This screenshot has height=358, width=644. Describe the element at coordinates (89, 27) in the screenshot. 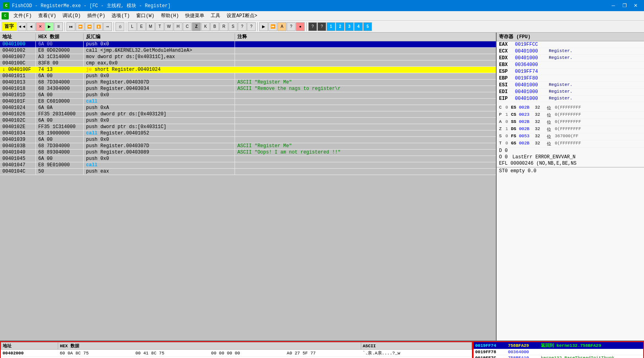

I see `tb-step-out: ⏪` at that location.